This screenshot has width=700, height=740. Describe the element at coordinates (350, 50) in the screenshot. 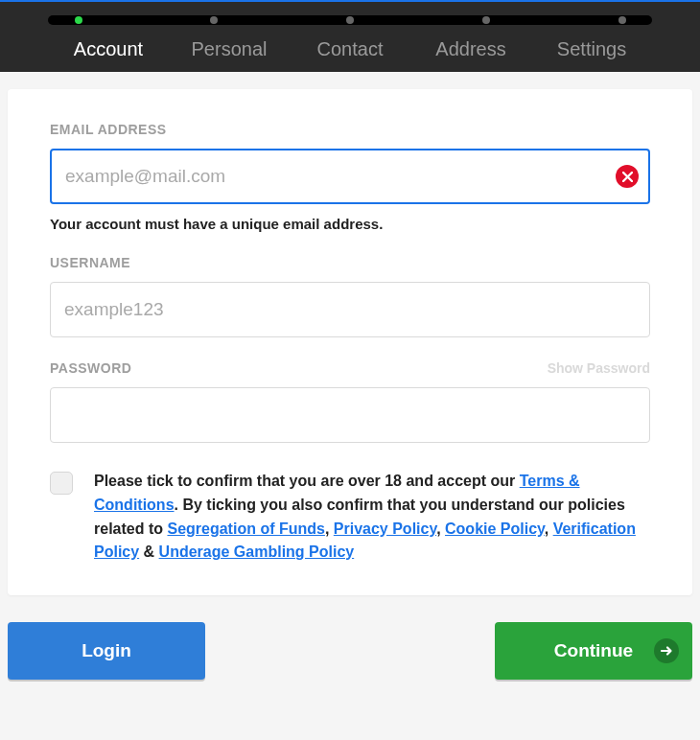

I see `step-labels: Account Personal Contact Address Setting…` at that location.